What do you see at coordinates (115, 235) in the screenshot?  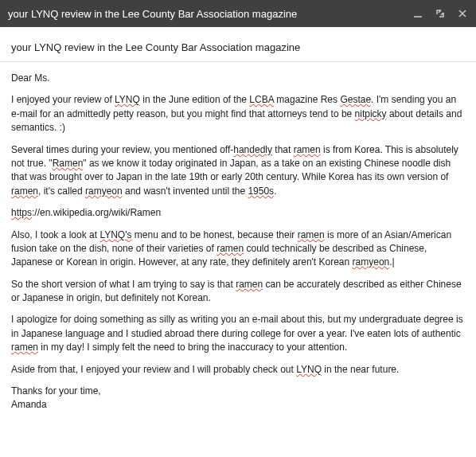 I see `spellcheck-word: LYNQ's` at bounding box center [115, 235].